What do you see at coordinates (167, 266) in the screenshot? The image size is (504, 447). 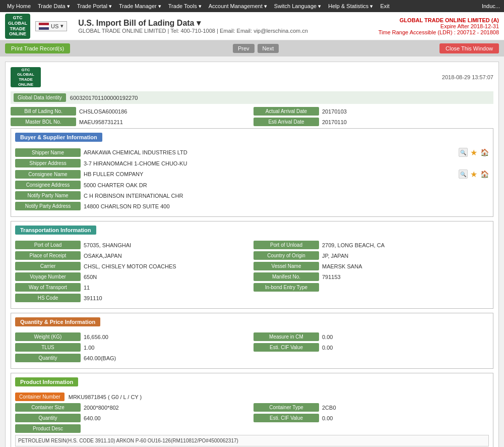 I see `carrier-value: CHSL, CHISLEY MOTOR COACHES` at bounding box center [167, 266].